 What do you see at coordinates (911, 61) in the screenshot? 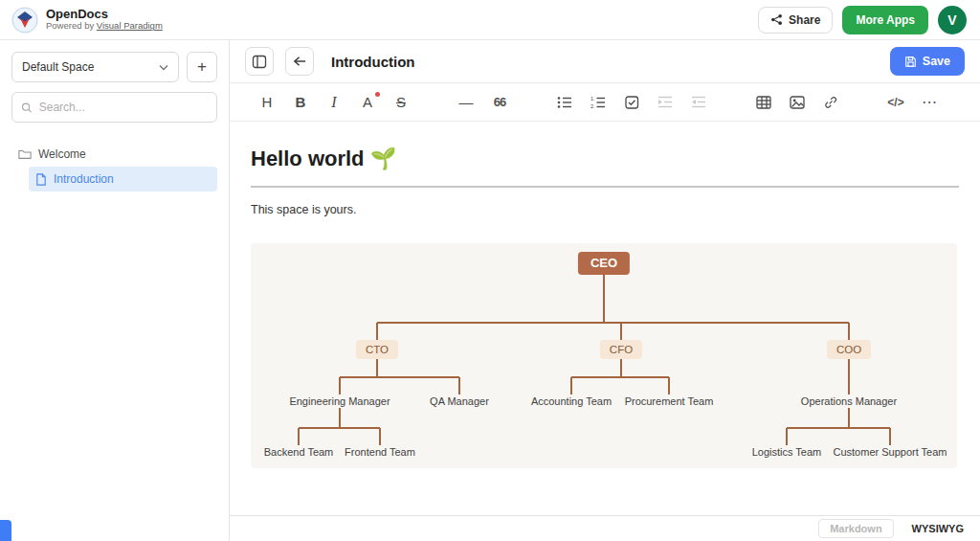
I see `save-icon` at bounding box center [911, 61].